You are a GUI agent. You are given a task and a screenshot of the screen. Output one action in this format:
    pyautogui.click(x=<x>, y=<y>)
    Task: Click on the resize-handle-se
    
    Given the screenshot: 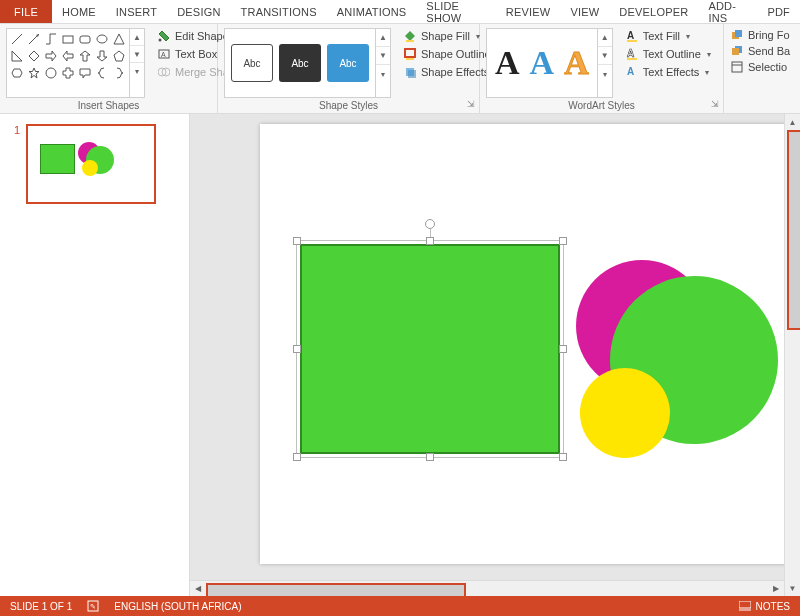 What is the action you would take?
    pyautogui.click(x=563, y=457)
    